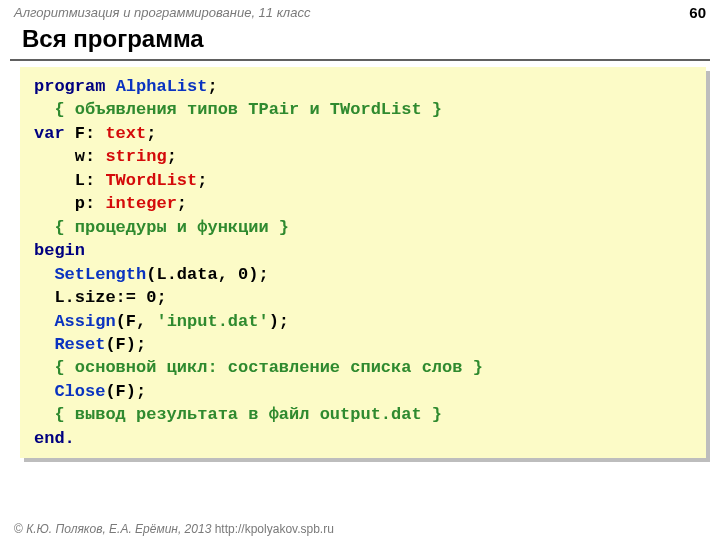 This screenshot has width=720, height=540. I want to click on type: text, so click(126, 134).